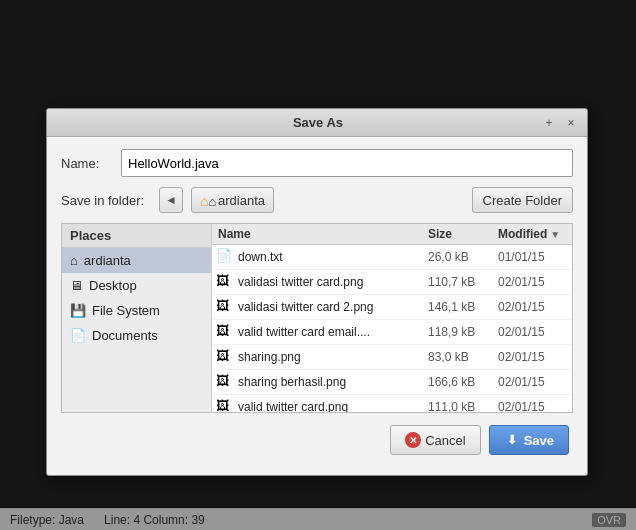 This screenshot has width=636, height=530. What do you see at coordinates (392, 358) in the screenshot?
I see `file-row: 🖼 sharing.png 83,0 kB 02/01/15` at bounding box center [392, 358].